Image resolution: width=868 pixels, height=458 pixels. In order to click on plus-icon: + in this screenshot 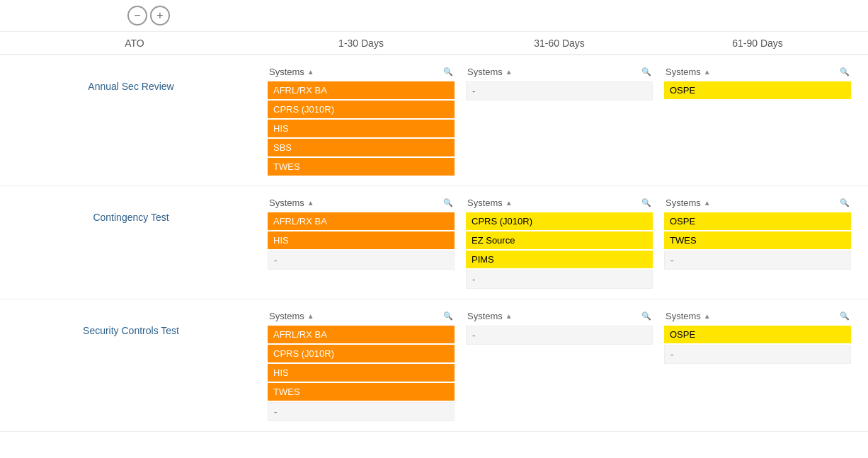, I will do `click(160, 16)`.